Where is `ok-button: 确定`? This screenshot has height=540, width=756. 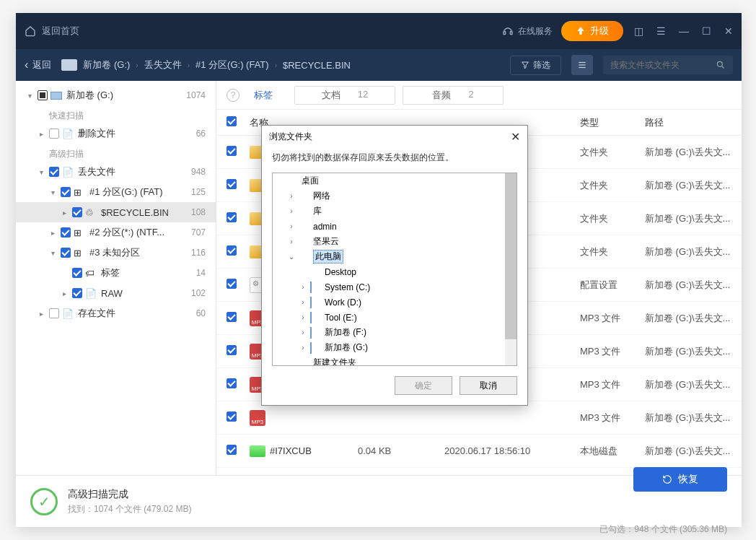
ok-button: 确定 is located at coordinates (423, 386).